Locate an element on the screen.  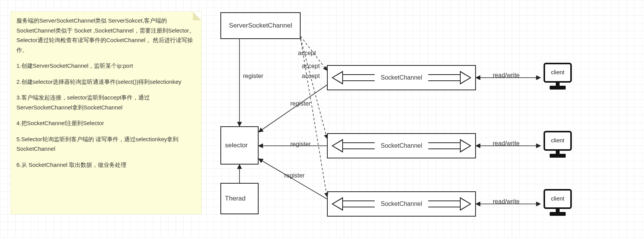
socket-channel-node-2: SocketChannel is located at coordinates (401, 146).